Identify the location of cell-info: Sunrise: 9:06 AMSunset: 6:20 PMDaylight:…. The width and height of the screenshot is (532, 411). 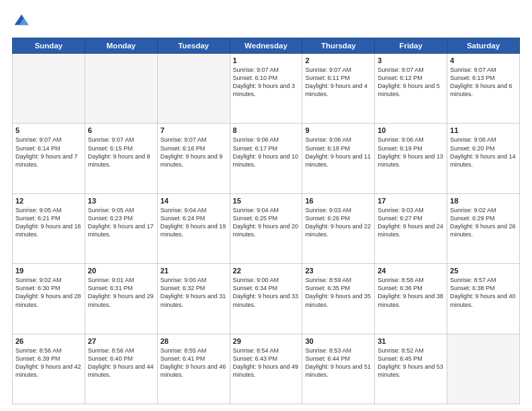
(484, 152).